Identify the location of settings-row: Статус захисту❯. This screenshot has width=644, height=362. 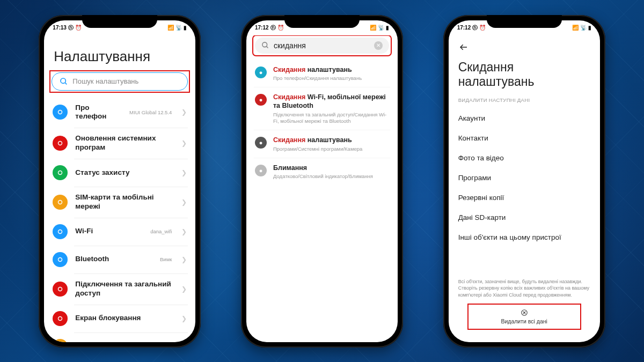
(120, 173).